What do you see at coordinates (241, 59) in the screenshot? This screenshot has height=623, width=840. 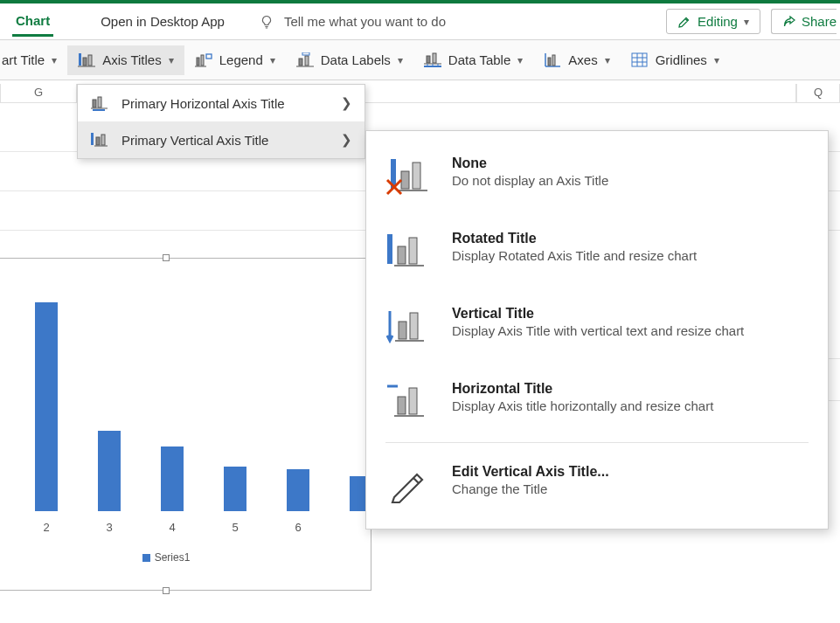 I see `legend-label: Legend` at bounding box center [241, 59].